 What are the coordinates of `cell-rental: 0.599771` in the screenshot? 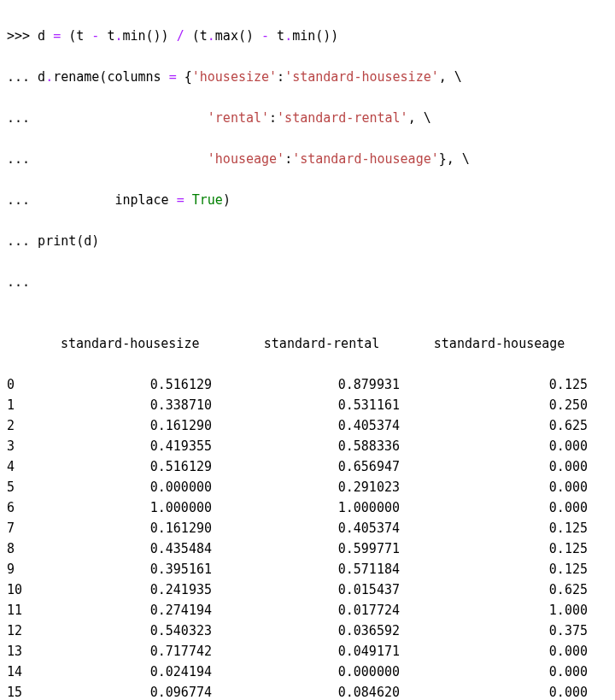 It's located at (314, 549).